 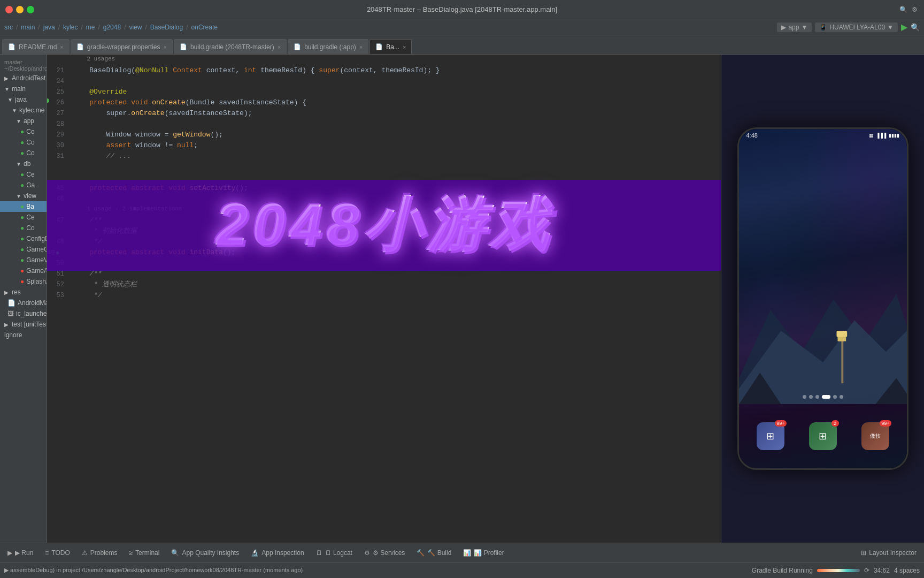 What do you see at coordinates (24, 196) in the screenshot?
I see `sidebar-item-view: ▼ view` at bounding box center [24, 196].